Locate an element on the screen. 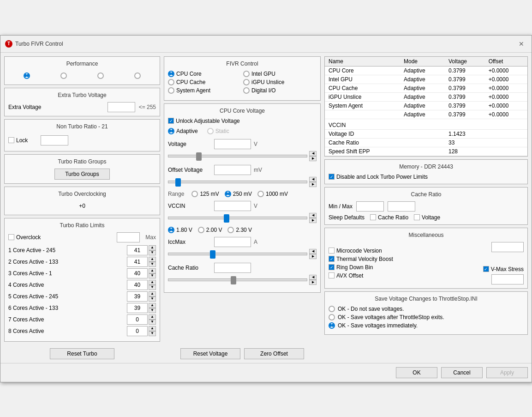 The height and width of the screenshot is (417, 532). core-8-down: ▼ is located at coordinates (152, 333).